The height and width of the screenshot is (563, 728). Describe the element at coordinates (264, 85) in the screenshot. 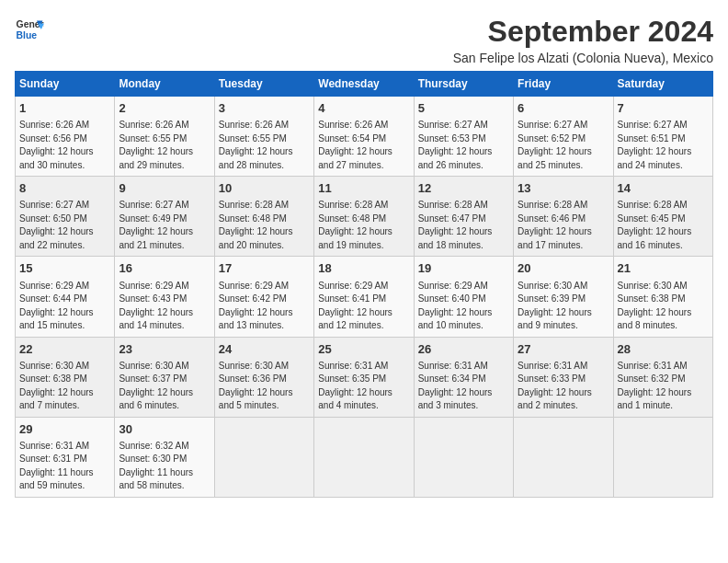

I see `weekday-header-cell: Tuesday` at that location.